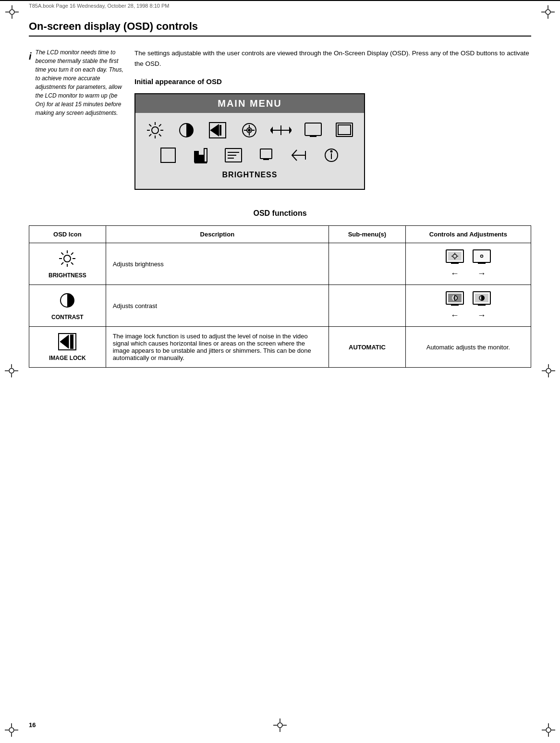  I want to click on brightness-icon-cell: BRIGHTNESS, so click(68, 264).